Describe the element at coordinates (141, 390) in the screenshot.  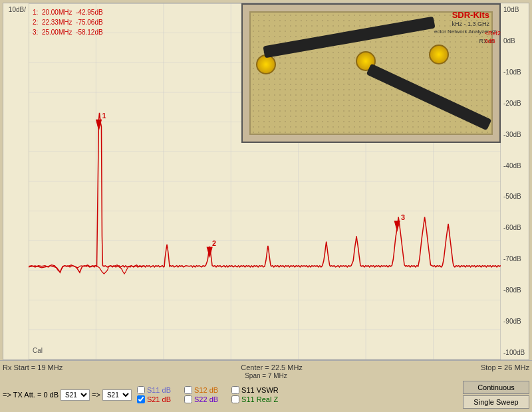
I see `cb-s11db` at that location.